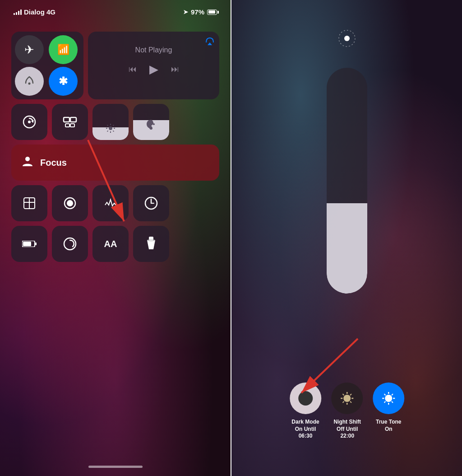  What do you see at coordinates (151, 203) in the screenshot?
I see `clock-button` at bounding box center [151, 203].